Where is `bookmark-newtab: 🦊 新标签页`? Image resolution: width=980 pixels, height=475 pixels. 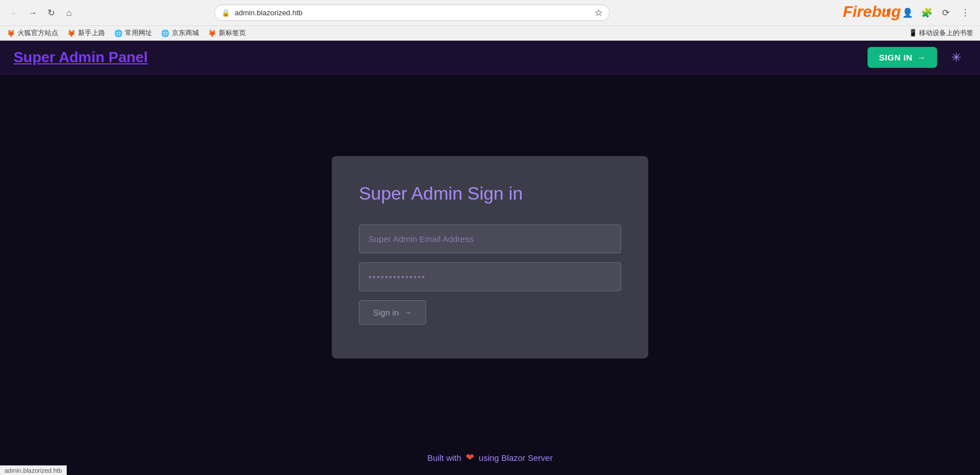
bookmark-newtab: 🦊 新标签页 is located at coordinates (227, 33).